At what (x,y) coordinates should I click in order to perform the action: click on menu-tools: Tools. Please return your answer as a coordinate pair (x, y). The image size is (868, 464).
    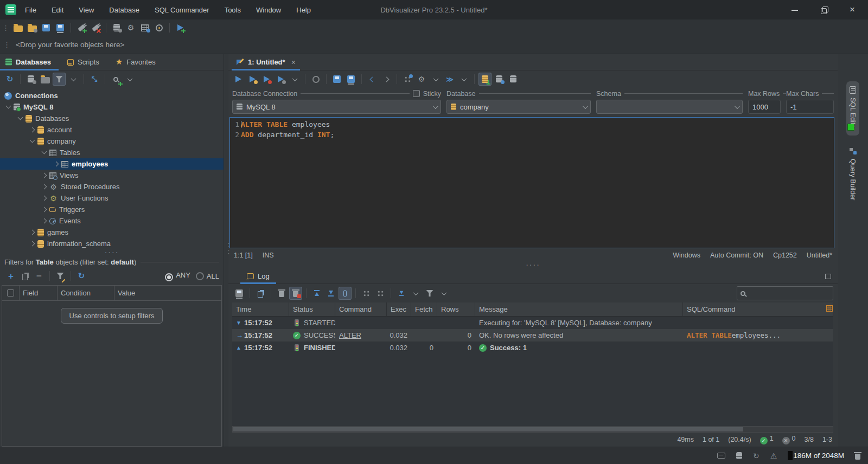
    Looking at the image, I should click on (233, 10).